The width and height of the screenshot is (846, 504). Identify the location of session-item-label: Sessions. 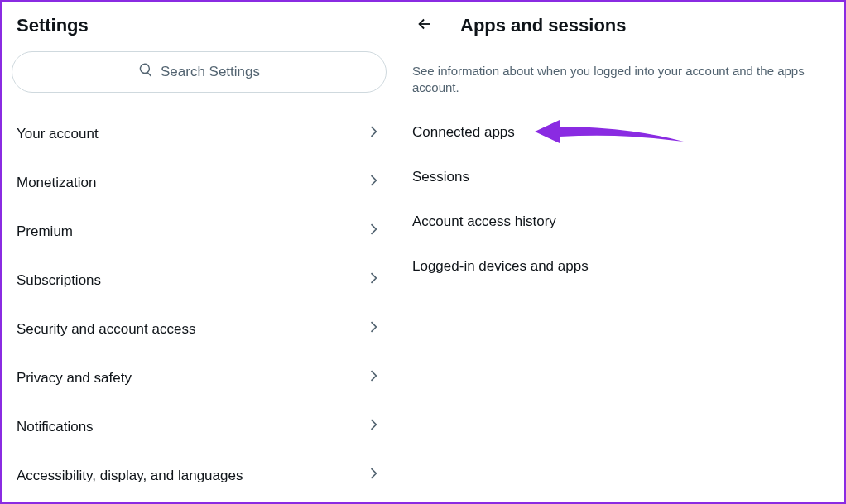
(440, 177).